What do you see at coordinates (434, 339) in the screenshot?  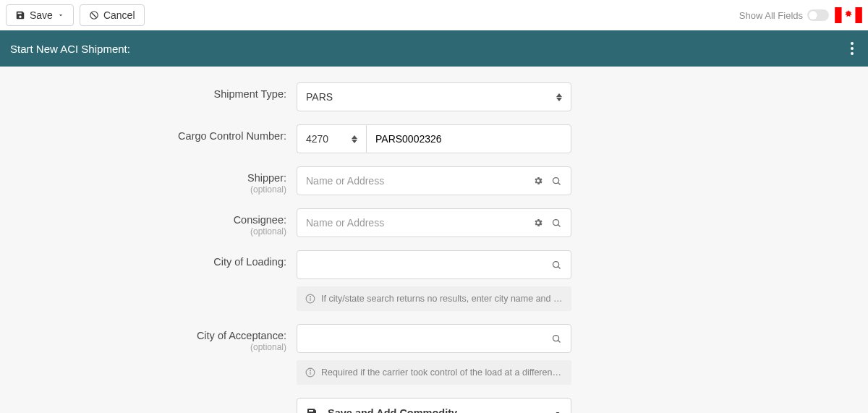 I see `city-acceptance-input` at bounding box center [434, 339].